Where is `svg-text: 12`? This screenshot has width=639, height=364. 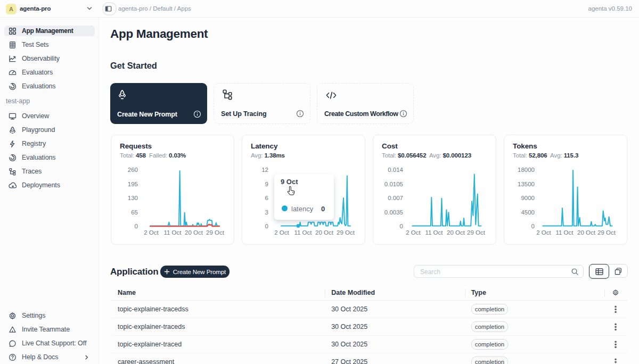 svg-text: 12 is located at coordinates (265, 170).